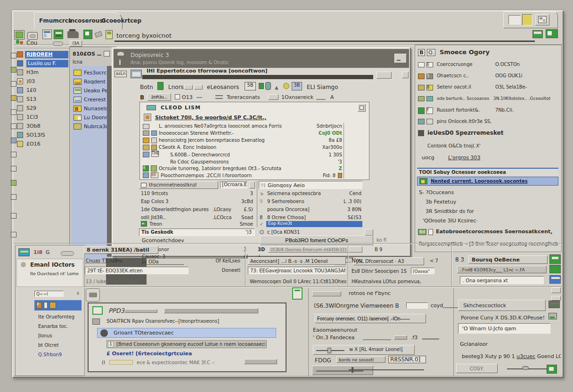 This screenshot has width=573, height=392. Describe the element at coordinates (552, 369) in the screenshot. I see `rightcol-green-icon` at that location.